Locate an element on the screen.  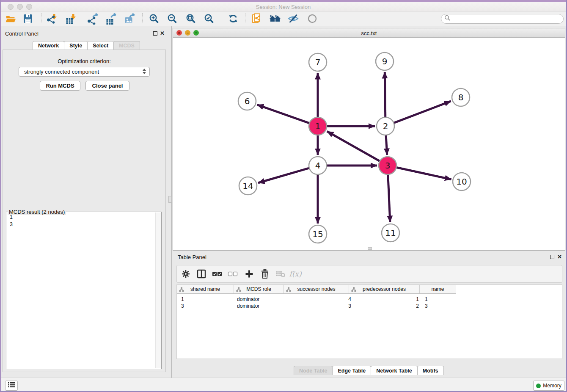
zoom-in-icon is located at coordinates (154, 19).